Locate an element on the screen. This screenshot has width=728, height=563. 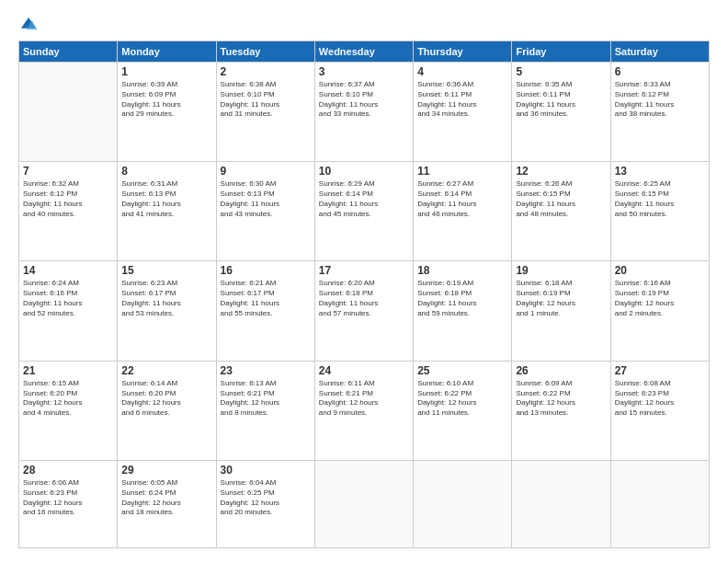
day-number: 5 is located at coordinates (561, 72).